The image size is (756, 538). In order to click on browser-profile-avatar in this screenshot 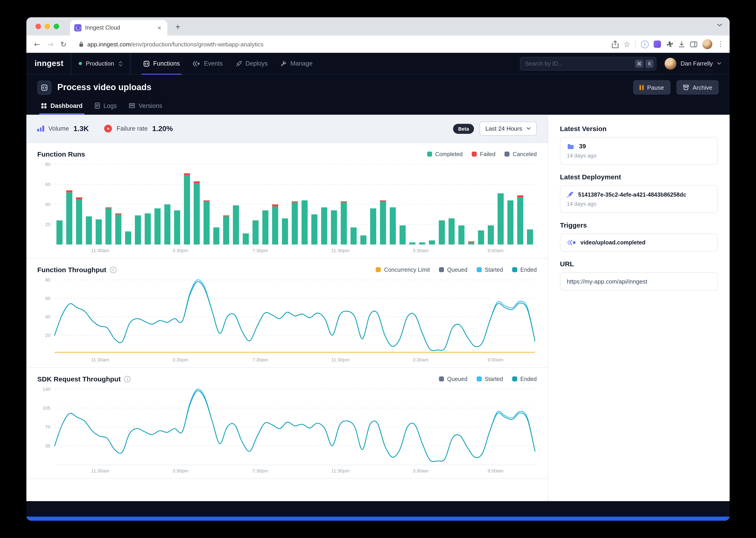, I will do `click(707, 44)`.